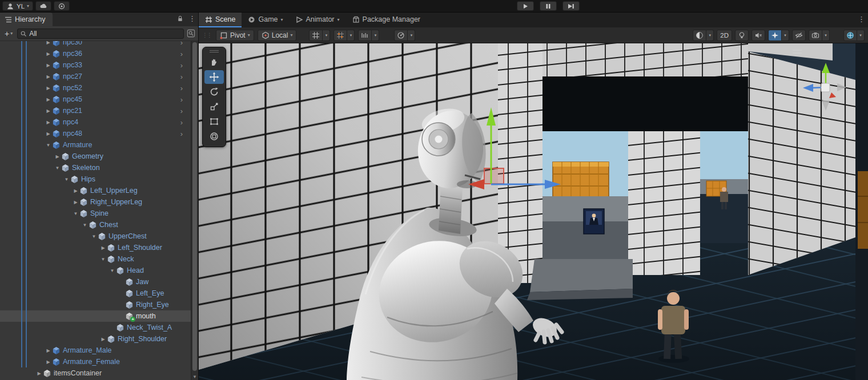 This screenshot has height=380, width=868. Describe the element at coordinates (758, 35) in the screenshot. I see `audio-toggle-button` at that location.